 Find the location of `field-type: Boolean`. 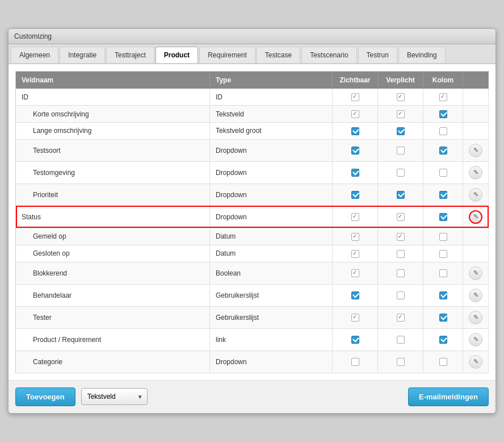

field-type: Boolean is located at coordinates (271, 273).